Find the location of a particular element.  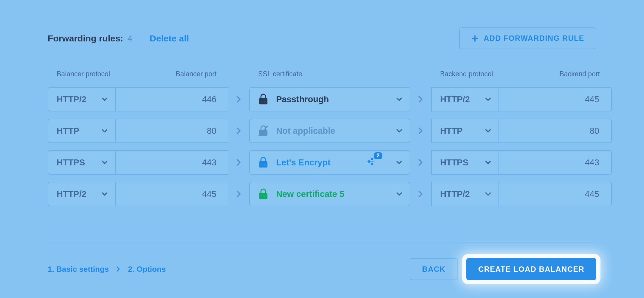

forwarding-rule-row: HTTP 80 Not applicable HTTP 80 is located at coordinates (322, 131).